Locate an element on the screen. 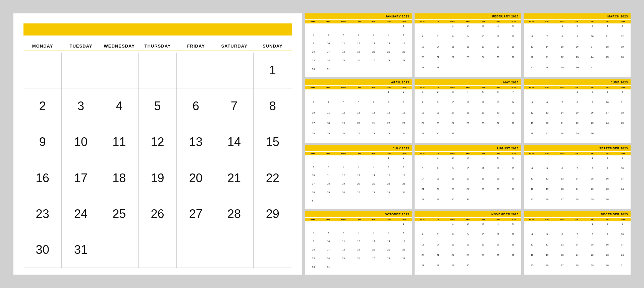  main-calendar-cell: 30 is located at coordinates (43, 250).